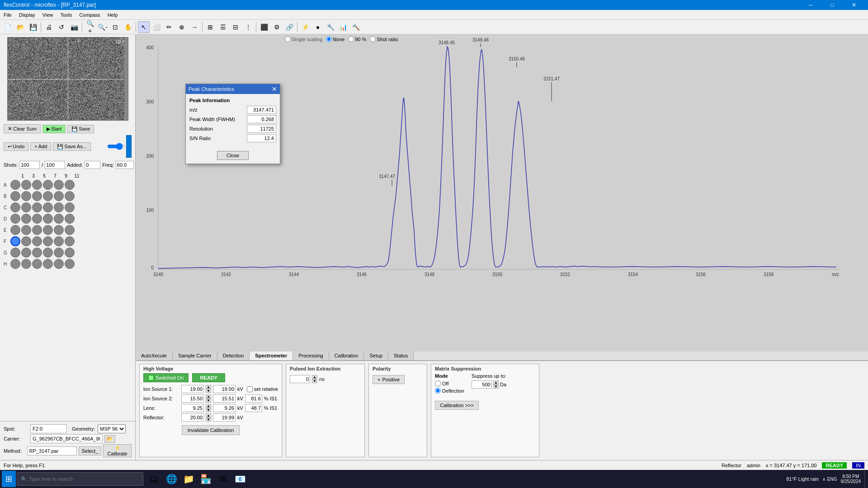  Describe the element at coordinates (37, 241) in the screenshot. I see `plate-cell-F2` at that location.